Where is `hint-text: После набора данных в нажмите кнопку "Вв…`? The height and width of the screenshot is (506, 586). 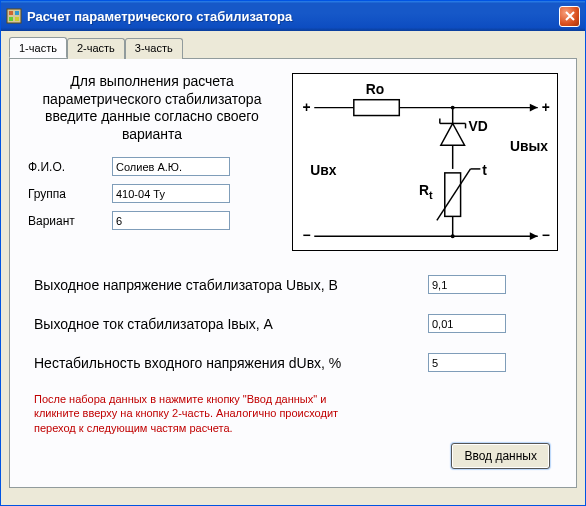 hint-text: После набора данных в нажмите кнопку "Вв… is located at coordinates (193, 414).